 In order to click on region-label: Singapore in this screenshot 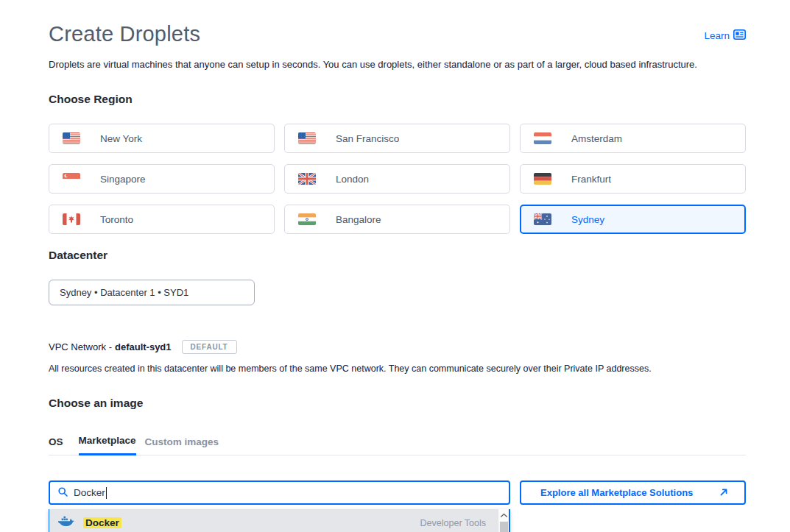, I will do `click(123, 180)`.